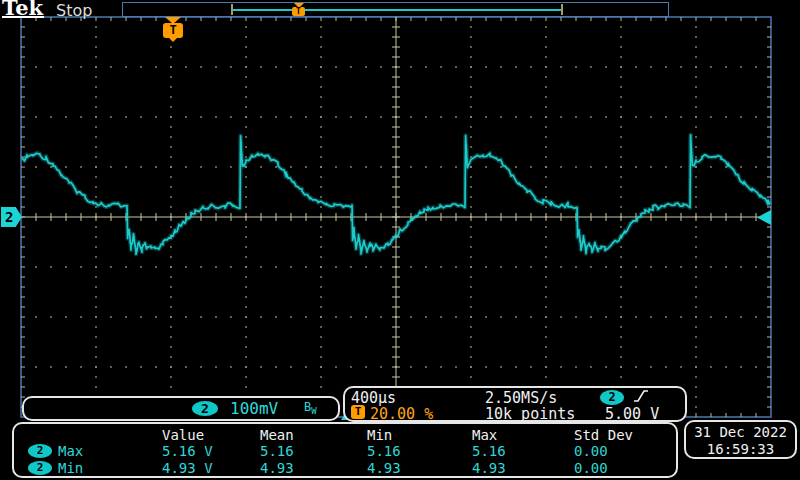 Image resolution: width=800 pixels, height=480 pixels. I want to click on bw-sub-letter: W, so click(314, 411).